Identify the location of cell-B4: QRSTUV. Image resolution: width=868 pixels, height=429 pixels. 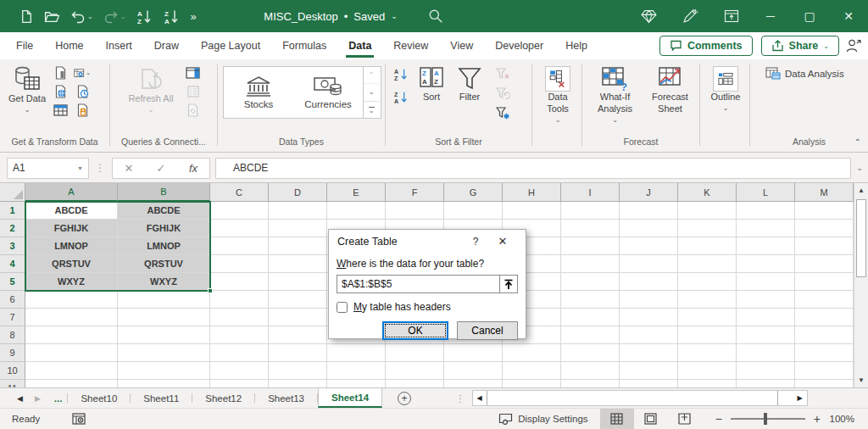
(164, 265).